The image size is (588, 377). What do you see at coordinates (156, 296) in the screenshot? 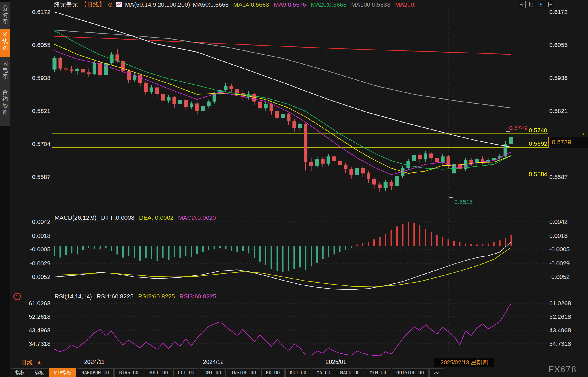
I see `rsi-value-label: RSI2:60.8225` at bounding box center [156, 296].